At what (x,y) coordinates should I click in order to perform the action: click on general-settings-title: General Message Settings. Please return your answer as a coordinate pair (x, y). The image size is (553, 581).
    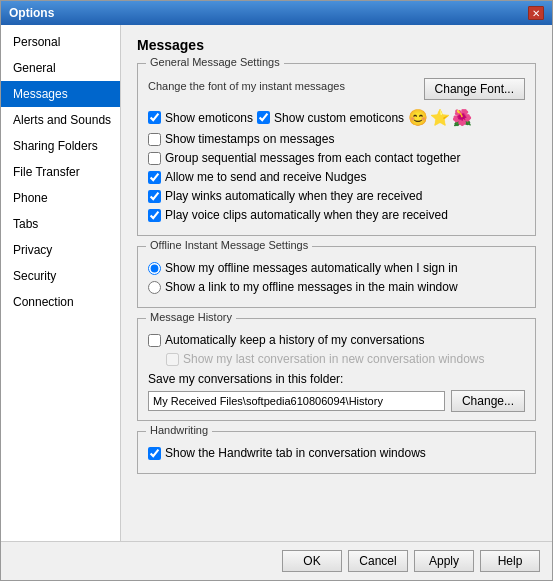
    Looking at the image, I should click on (215, 62).